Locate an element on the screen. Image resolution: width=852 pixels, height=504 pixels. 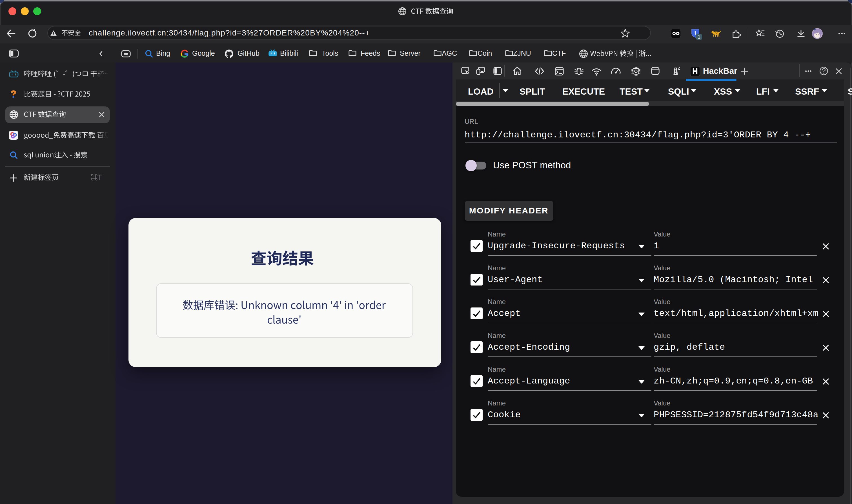
svg-text: 1 is located at coordinates (699, 37).